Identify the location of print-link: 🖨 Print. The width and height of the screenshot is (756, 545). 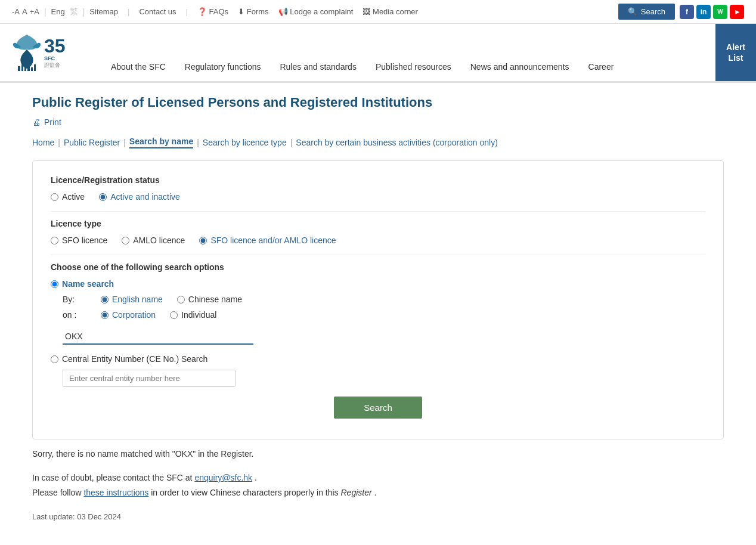
(378, 122).